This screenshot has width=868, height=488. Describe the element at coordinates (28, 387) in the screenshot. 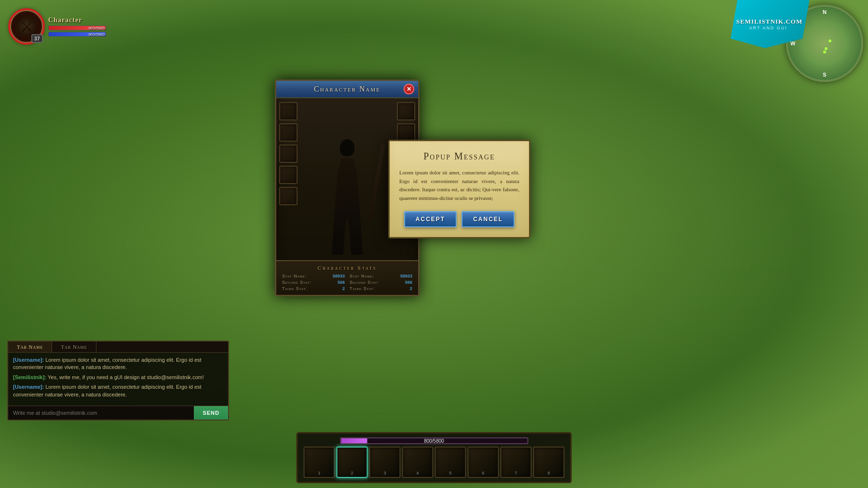

I see `chat-username-3: [Username]:` at that location.